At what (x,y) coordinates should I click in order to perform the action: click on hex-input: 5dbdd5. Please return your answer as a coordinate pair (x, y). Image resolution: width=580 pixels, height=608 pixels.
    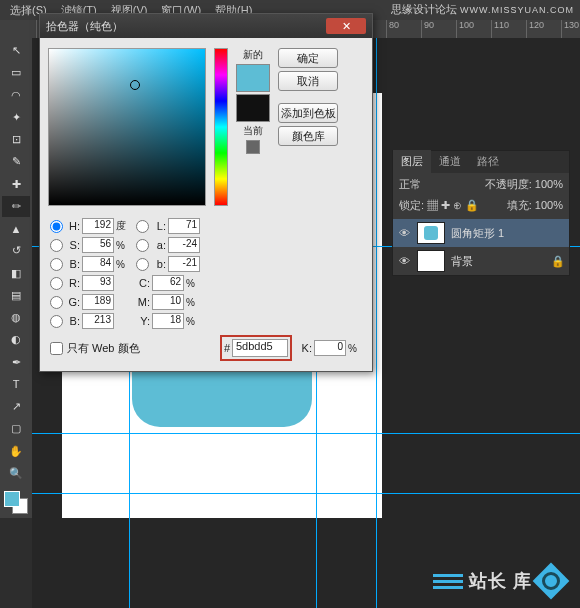
    Looking at the image, I should click on (260, 348).